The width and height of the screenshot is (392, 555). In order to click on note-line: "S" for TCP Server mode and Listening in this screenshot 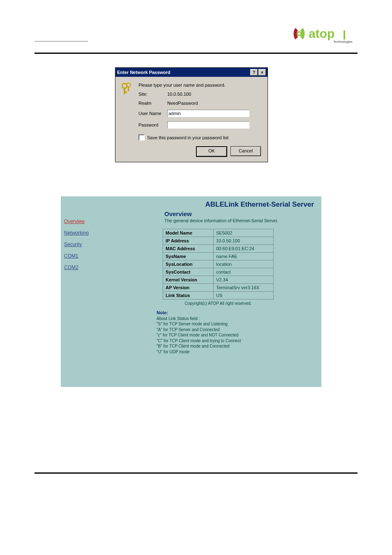, I will do `click(218, 324)`.